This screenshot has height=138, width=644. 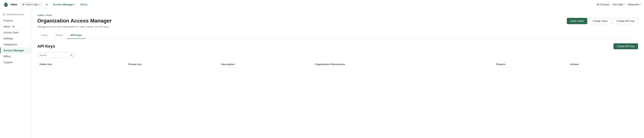 What do you see at coordinates (16, 32) in the screenshot?
I see `sidebar-item-activity-feed: Activity Feed` at bounding box center [16, 32].